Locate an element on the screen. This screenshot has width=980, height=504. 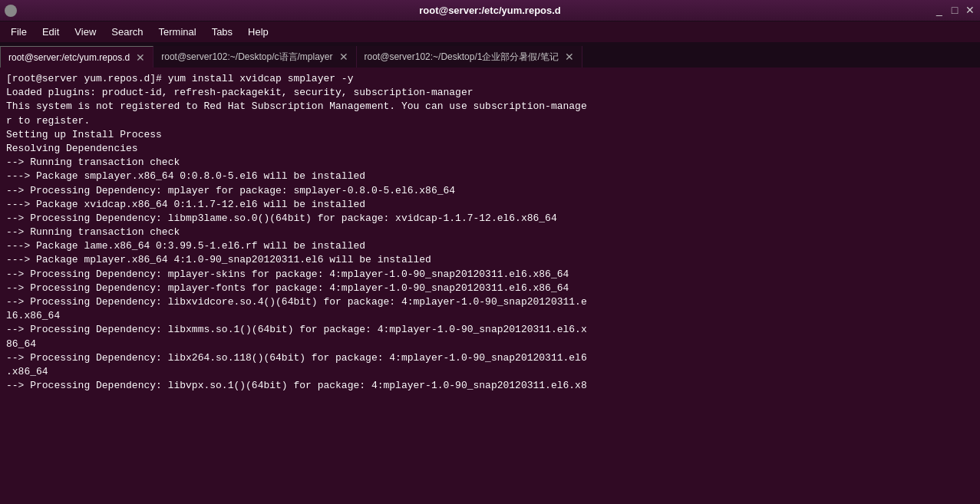
title-bar: root@server:/etc/yum.repos.d _ □ ✕ is located at coordinates (490, 11).